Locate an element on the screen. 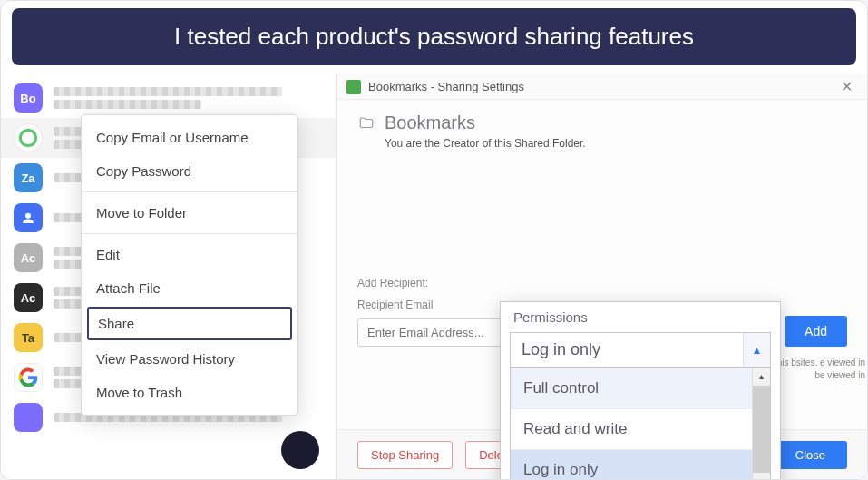 This screenshot has height=480, width=868. app-icon-purple is located at coordinates (28, 417).